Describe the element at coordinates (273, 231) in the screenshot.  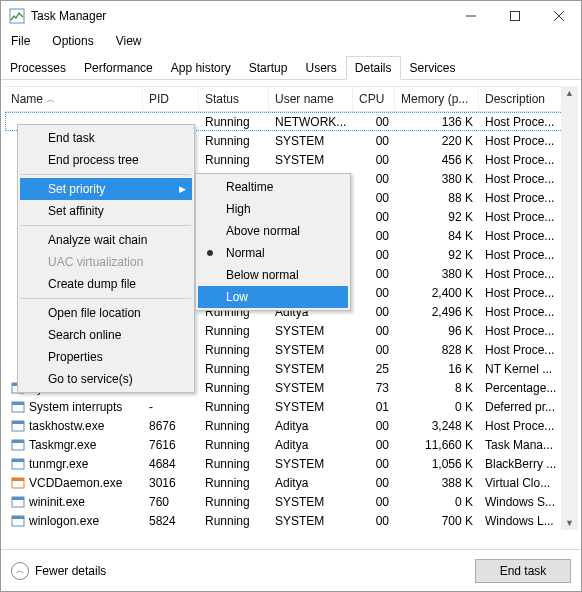
I see `priority-above-normal: Above normal` at that location.